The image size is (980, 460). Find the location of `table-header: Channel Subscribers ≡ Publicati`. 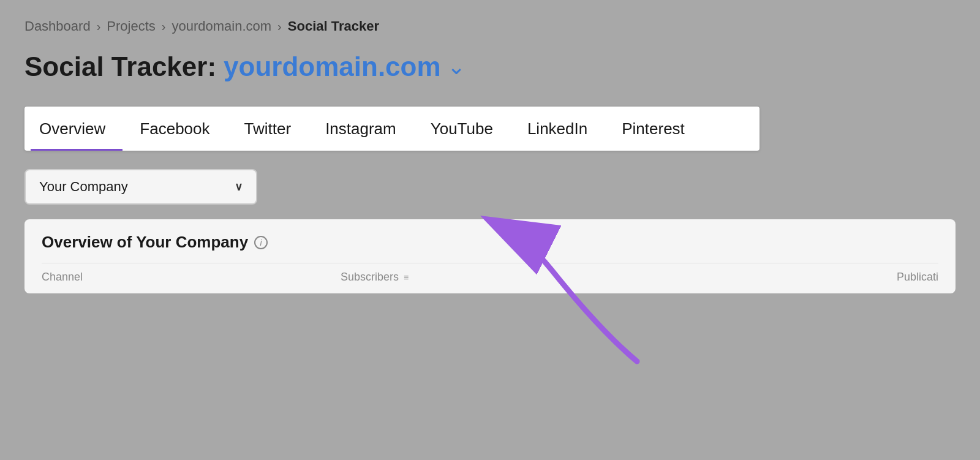

table-header: Channel Subscribers ≡ Publicati is located at coordinates (490, 273).